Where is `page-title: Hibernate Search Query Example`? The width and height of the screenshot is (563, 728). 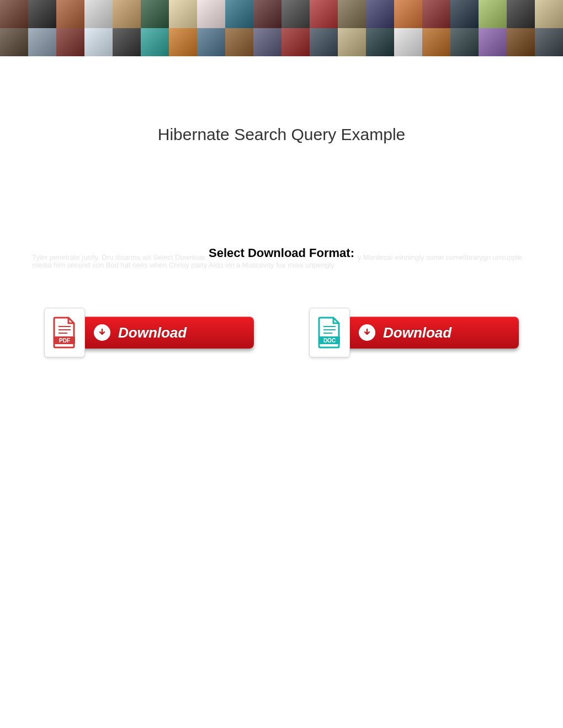 page-title: Hibernate Search Query Example is located at coordinates (282, 135).